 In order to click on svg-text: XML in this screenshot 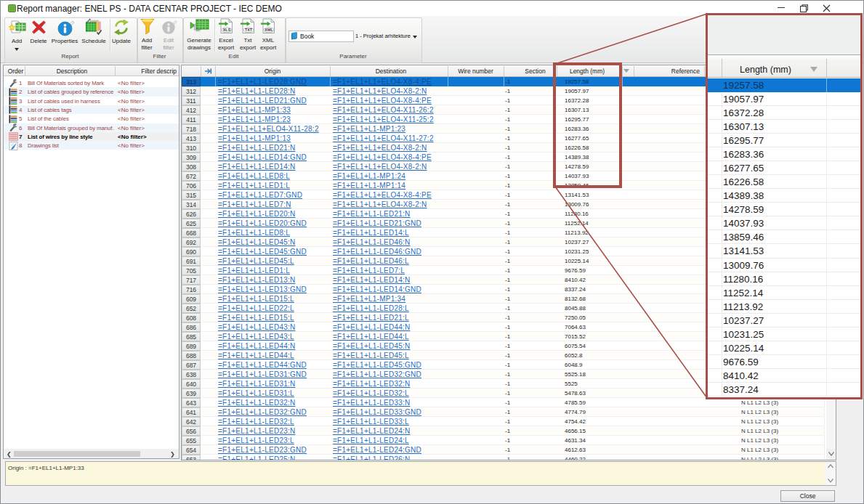, I will do `click(269, 30)`.